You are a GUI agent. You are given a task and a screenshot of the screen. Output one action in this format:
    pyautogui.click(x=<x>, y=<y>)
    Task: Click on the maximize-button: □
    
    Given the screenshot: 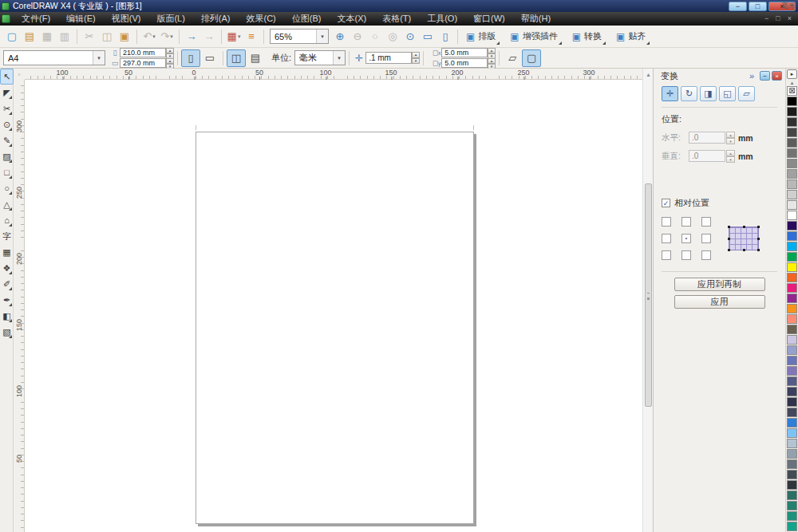 What is the action you would take?
    pyautogui.click(x=758, y=6)
    